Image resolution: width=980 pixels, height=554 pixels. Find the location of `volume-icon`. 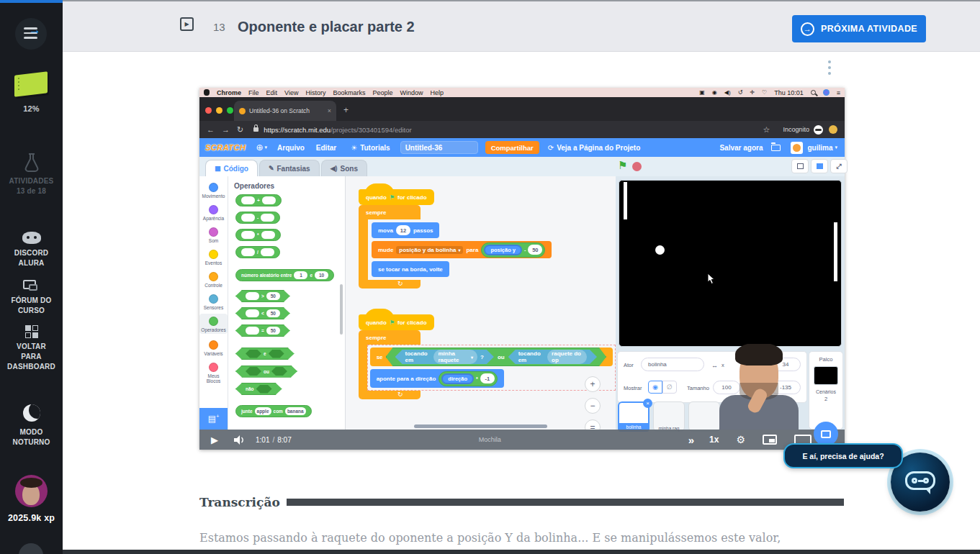

volume-icon is located at coordinates (240, 440).